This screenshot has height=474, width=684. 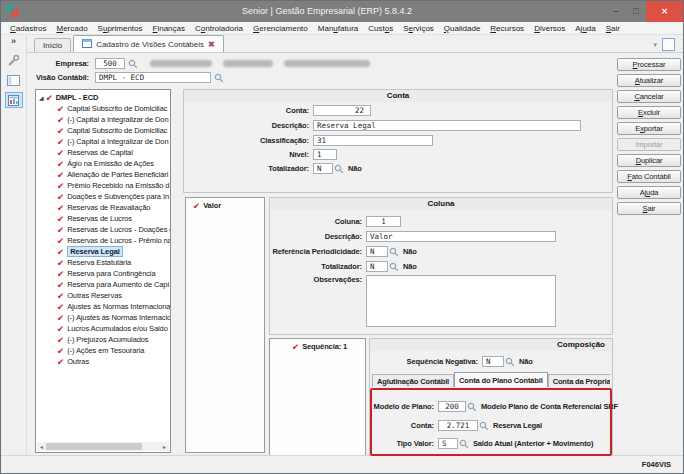 I want to click on visao-contabil-field: DMPL - ECD, so click(x=153, y=78).